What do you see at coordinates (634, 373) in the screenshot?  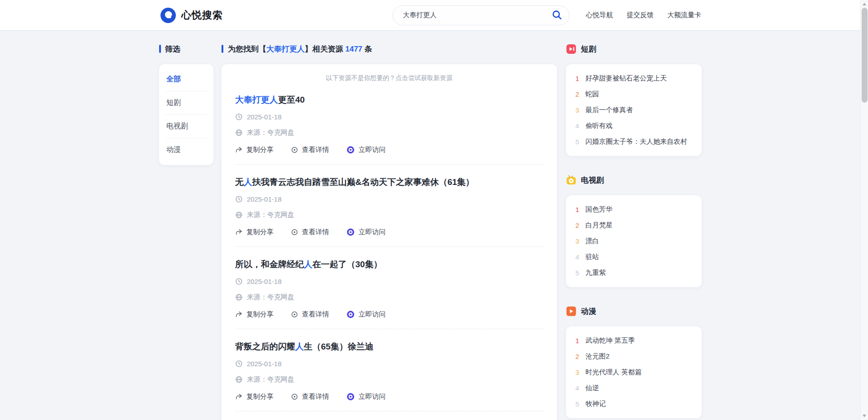 I see `ranking-card: 1武动乾坤 第五季2沧元图23时光代理人 英都篇4仙逆5牧神记` at bounding box center [634, 373].